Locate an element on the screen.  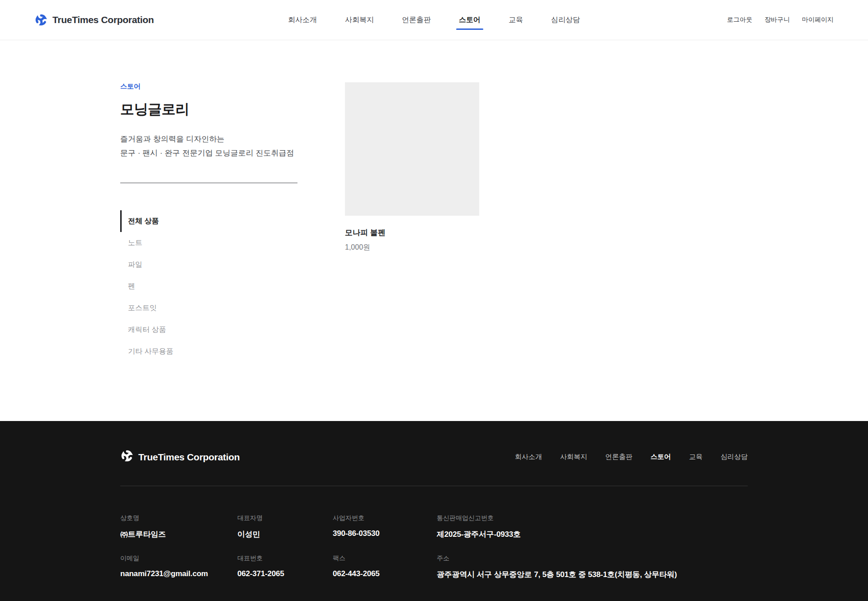
nav-item: 심리상담 is located at coordinates (566, 20).